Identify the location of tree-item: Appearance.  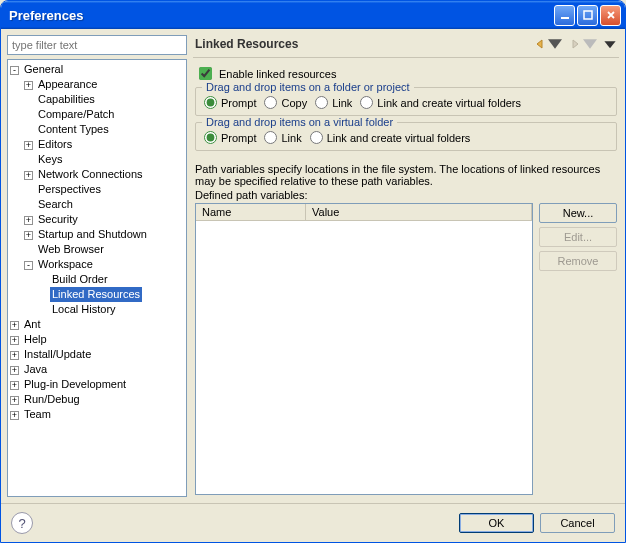
(68, 84).